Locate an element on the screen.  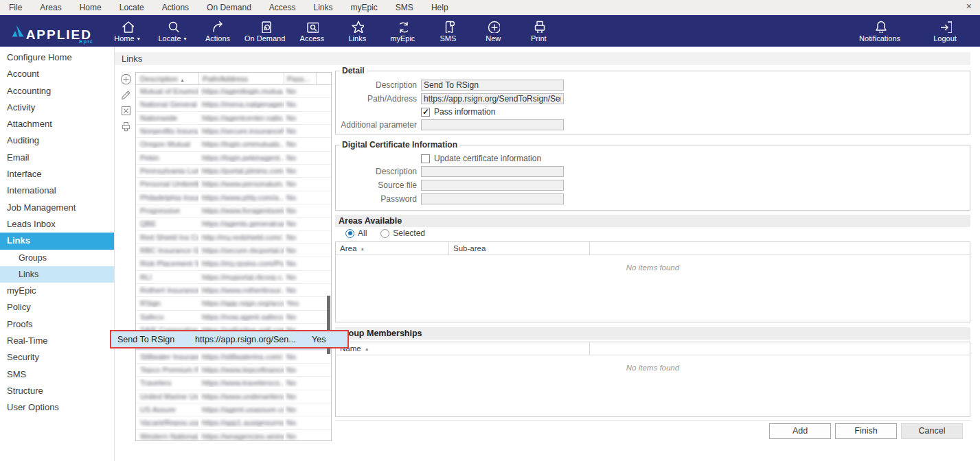
sidebar-item: Groups is located at coordinates (57, 258).